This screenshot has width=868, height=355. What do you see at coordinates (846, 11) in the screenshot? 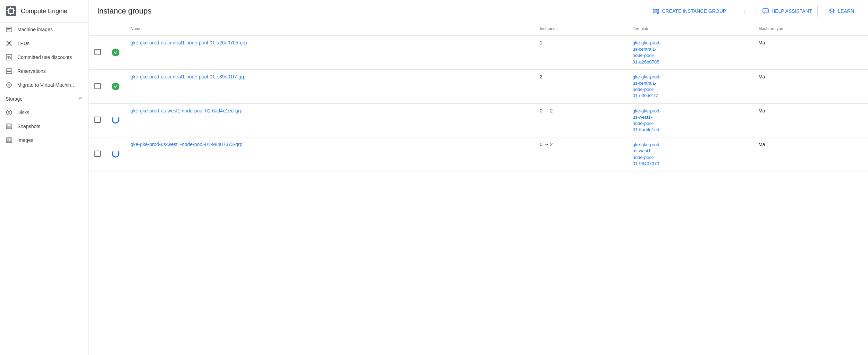
I see `learn-label: LEARN` at bounding box center [846, 11].